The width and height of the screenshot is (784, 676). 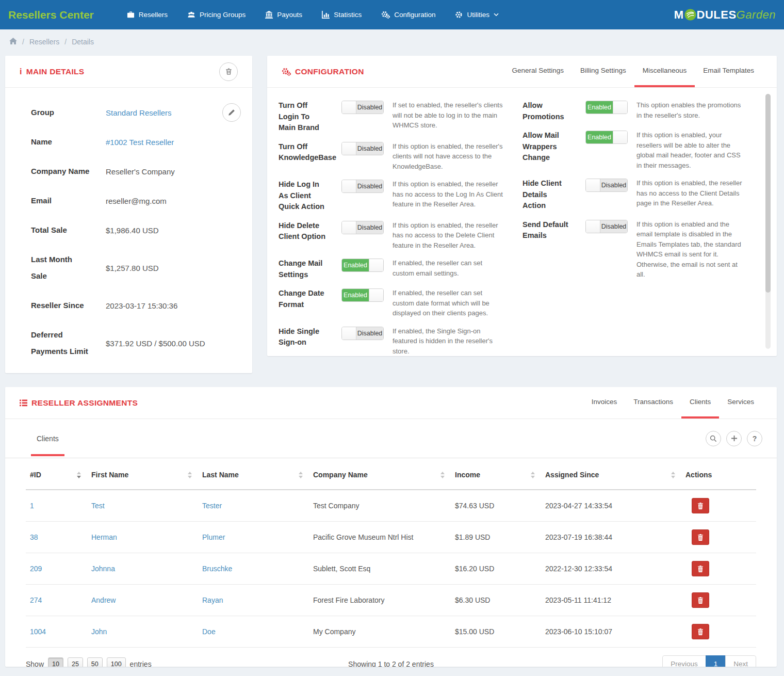 What do you see at coordinates (716, 661) in the screenshot?
I see `page-1-button: 1` at bounding box center [716, 661].